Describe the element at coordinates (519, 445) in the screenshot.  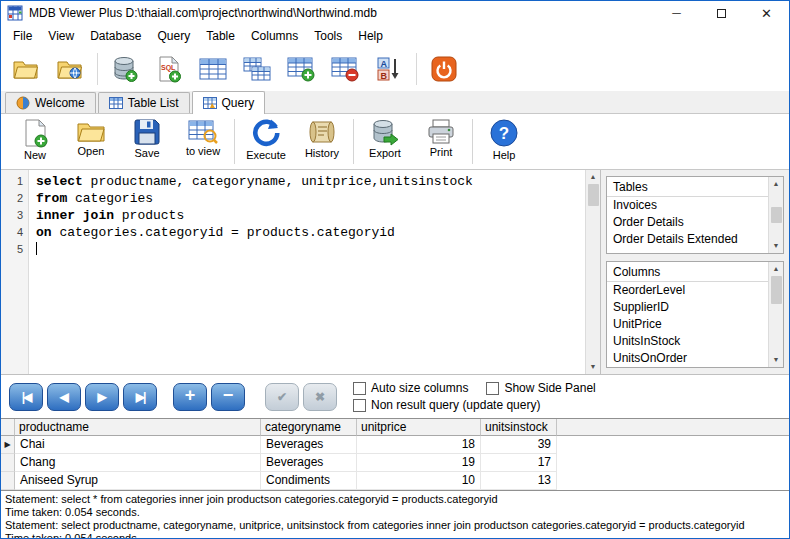
I see `cell: 39` at that location.